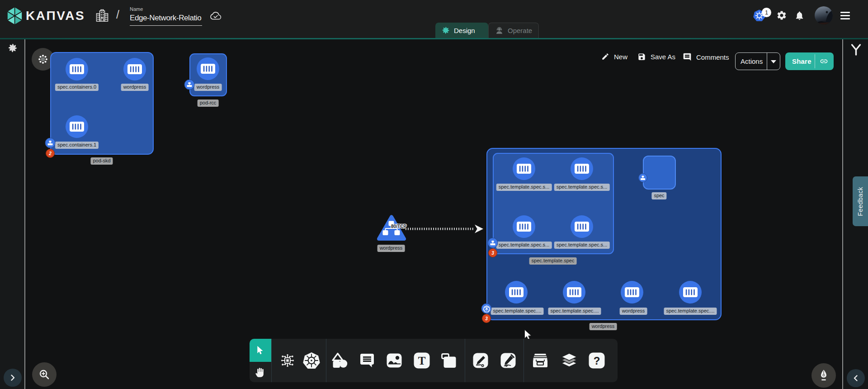  Describe the element at coordinates (815, 62) in the screenshot. I see `share-button-divider` at that location.